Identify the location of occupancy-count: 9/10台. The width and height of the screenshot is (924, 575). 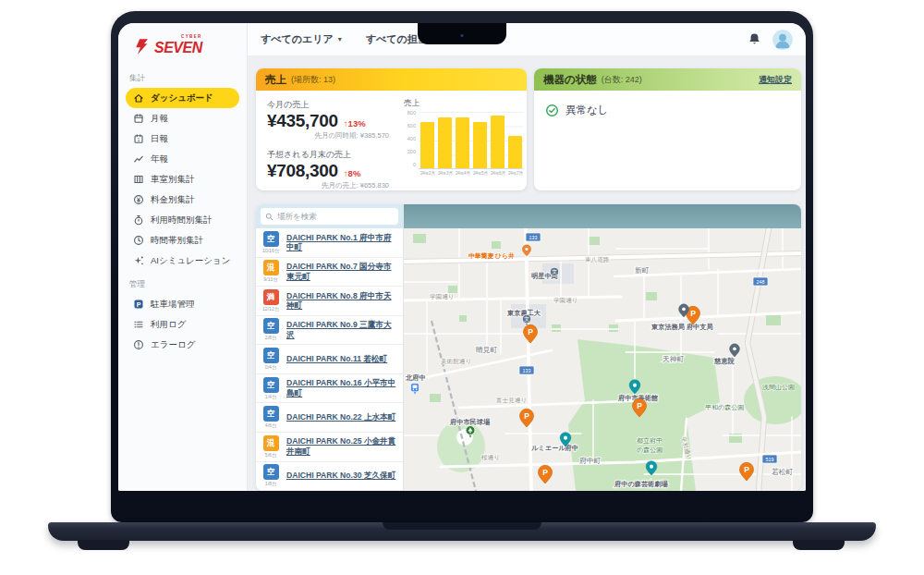
(271, 279).